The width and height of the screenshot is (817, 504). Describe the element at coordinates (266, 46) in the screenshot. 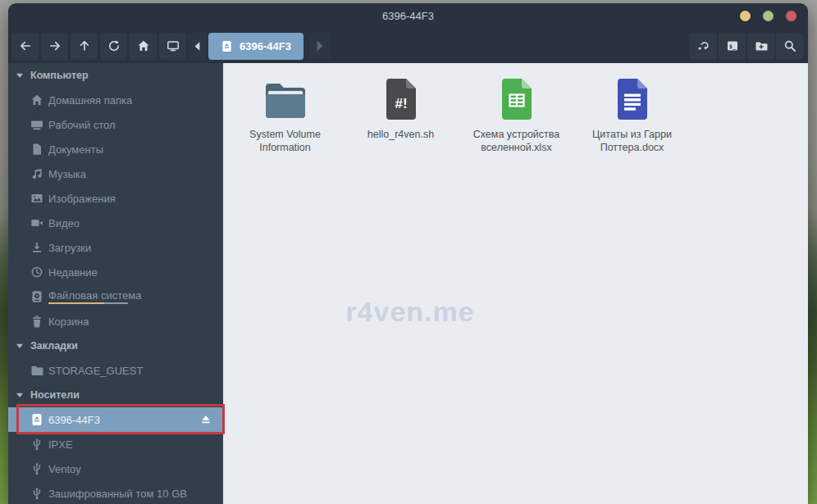

I see `breadcrumb-label: 6396-44F3` at that location.